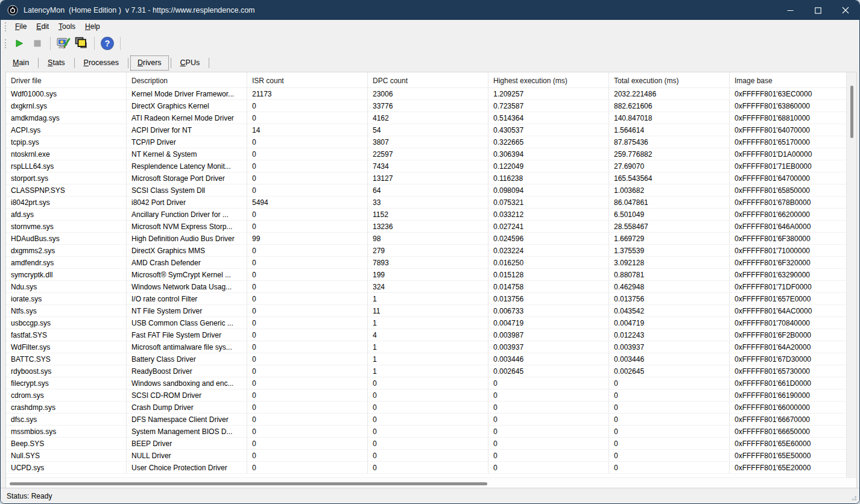  I want to click on table-row: WdFilter.sysMicrosoft antimalware file s…, so click(426, 347).